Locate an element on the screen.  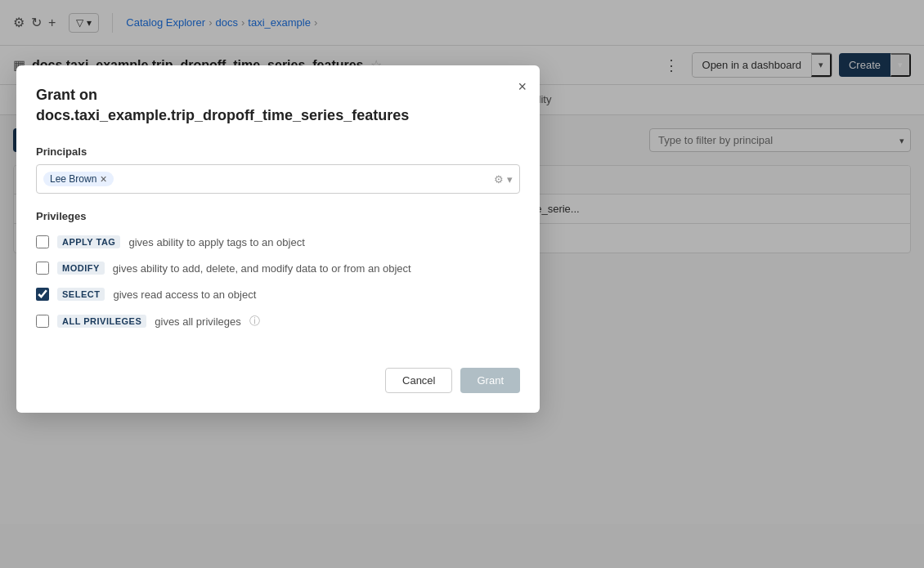
apply-tag-badge: APPLY TAG is located at coordinates (88, 242).